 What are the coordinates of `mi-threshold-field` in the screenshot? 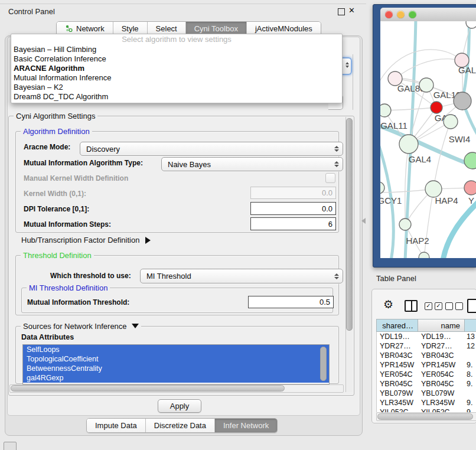 It's located at (291, 302).